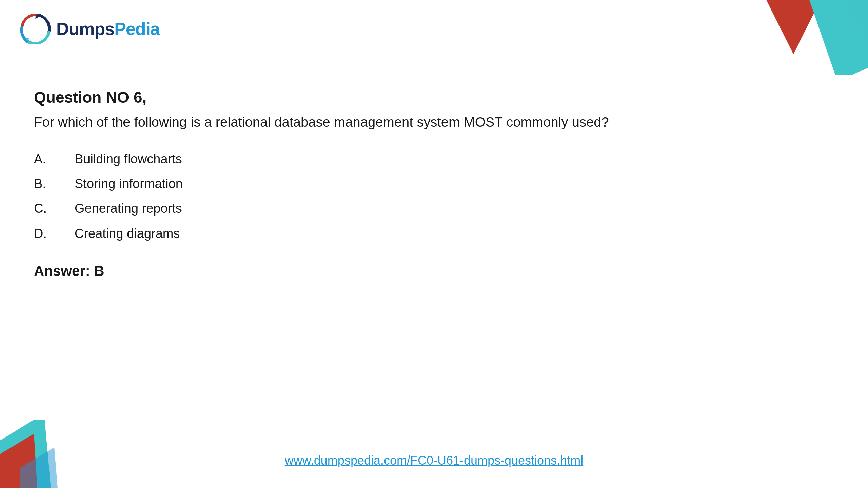 The width and height of the screenshot is (868, 488). Describe the element at coordinates (417, 184) in the screenshot. I see `option-b: B. Storing information` at that location.